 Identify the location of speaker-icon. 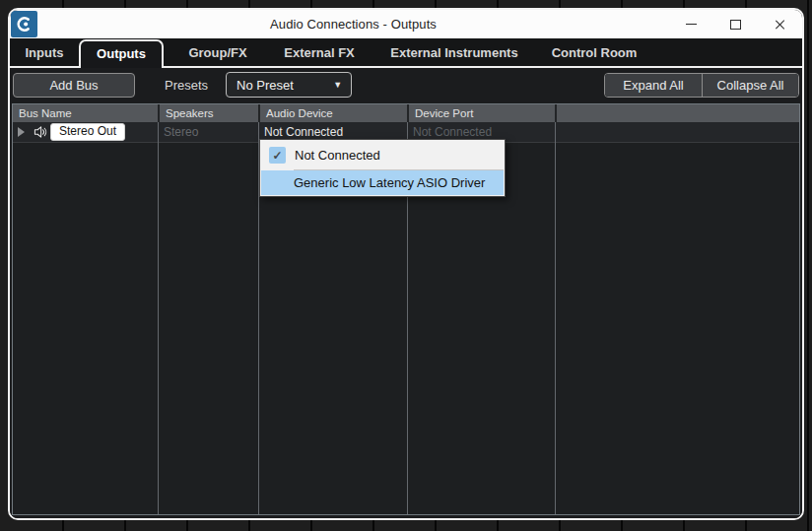
(40, 132).